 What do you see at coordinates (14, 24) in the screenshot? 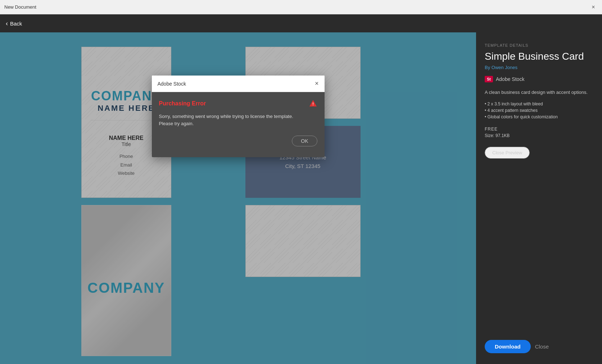
I see `back-button: ‹ Back` at bounding box center [14, 24].